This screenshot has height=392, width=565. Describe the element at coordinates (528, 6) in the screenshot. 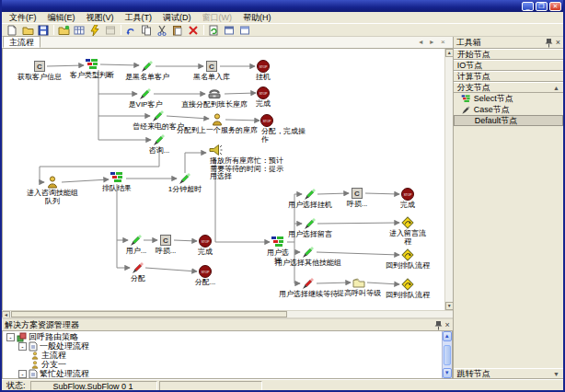

I see `minimize-button: _` at that location.